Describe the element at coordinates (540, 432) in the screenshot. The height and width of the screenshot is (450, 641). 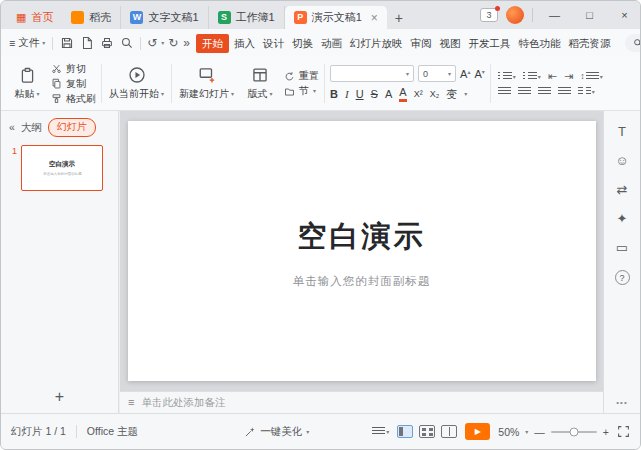
I see `zoom-out-button: —` at that location.